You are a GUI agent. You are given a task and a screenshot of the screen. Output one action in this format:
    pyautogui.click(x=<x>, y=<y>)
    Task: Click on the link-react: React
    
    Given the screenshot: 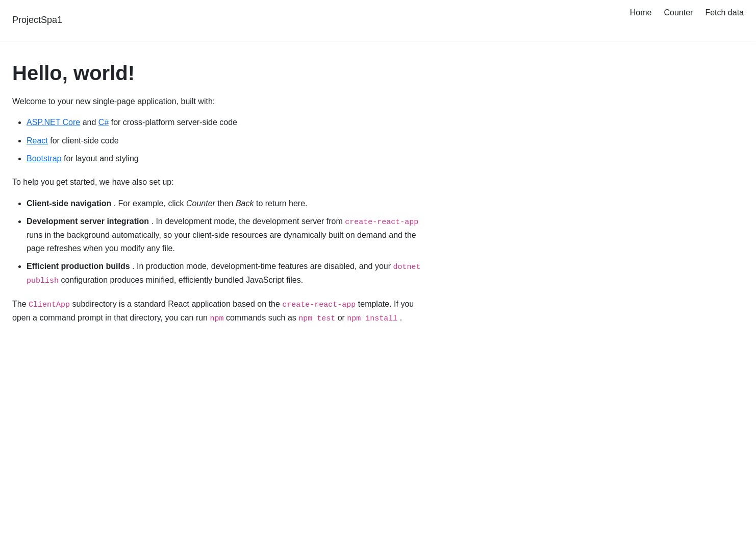 What is the action you would take?
    pyautogui.click(x=37, y=141)
    